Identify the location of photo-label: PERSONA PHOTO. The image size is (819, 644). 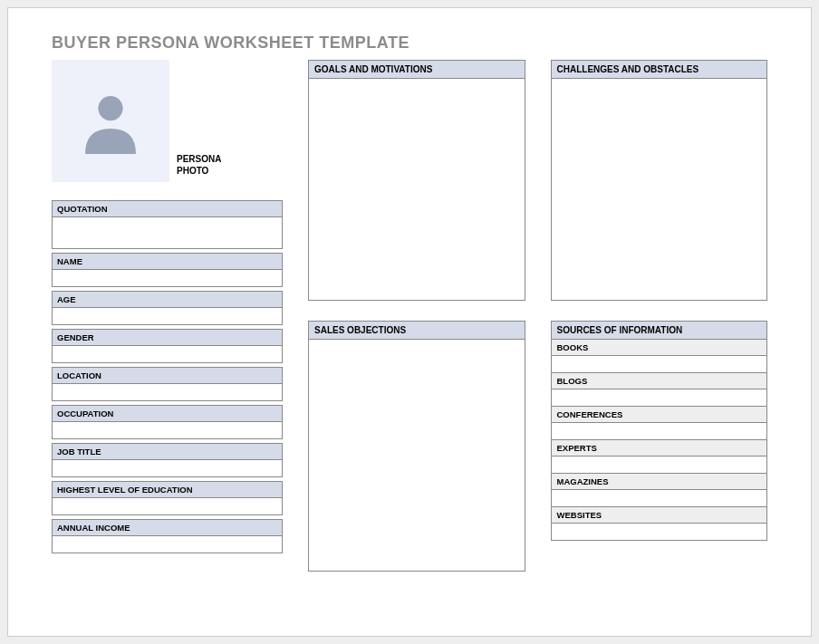
(199, 168).